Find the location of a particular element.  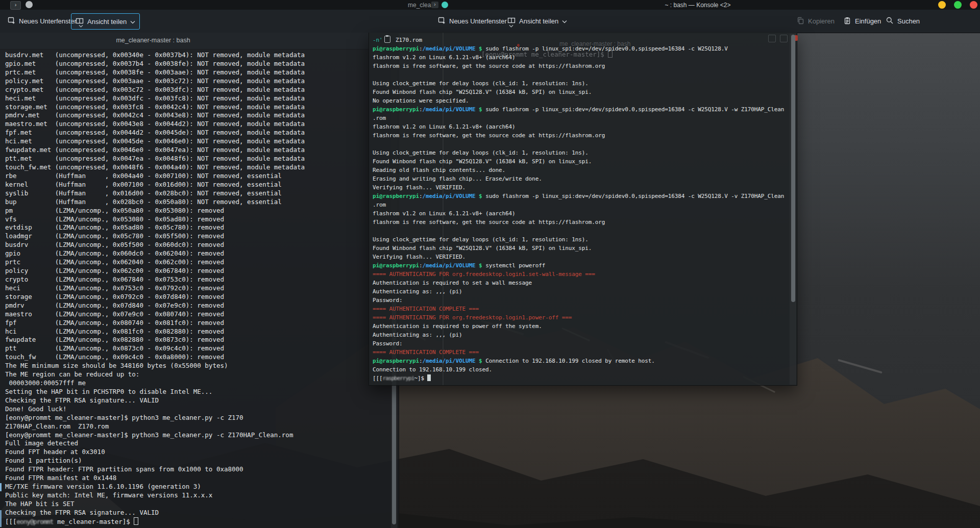

terminal-line: Erasing and writing flash chip... Erase/… is located at coordinates (578, 179).